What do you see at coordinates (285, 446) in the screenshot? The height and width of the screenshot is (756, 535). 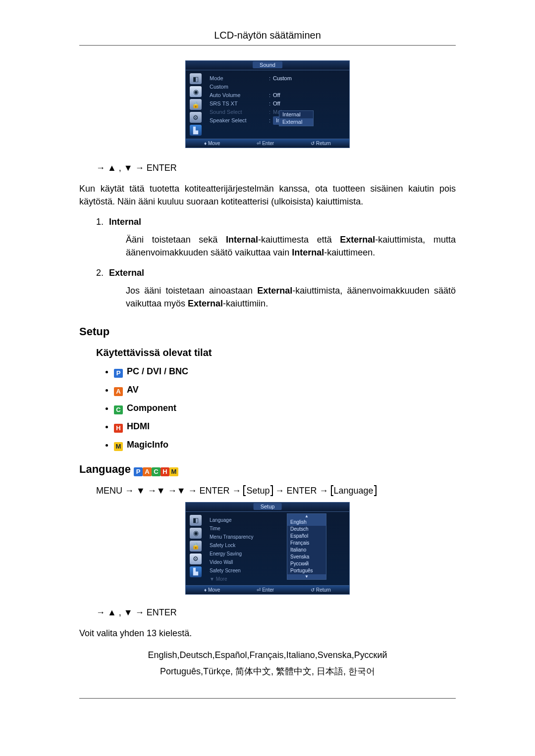 I see `mode-item: MMagicInfo` at bounding box center [285, 446].